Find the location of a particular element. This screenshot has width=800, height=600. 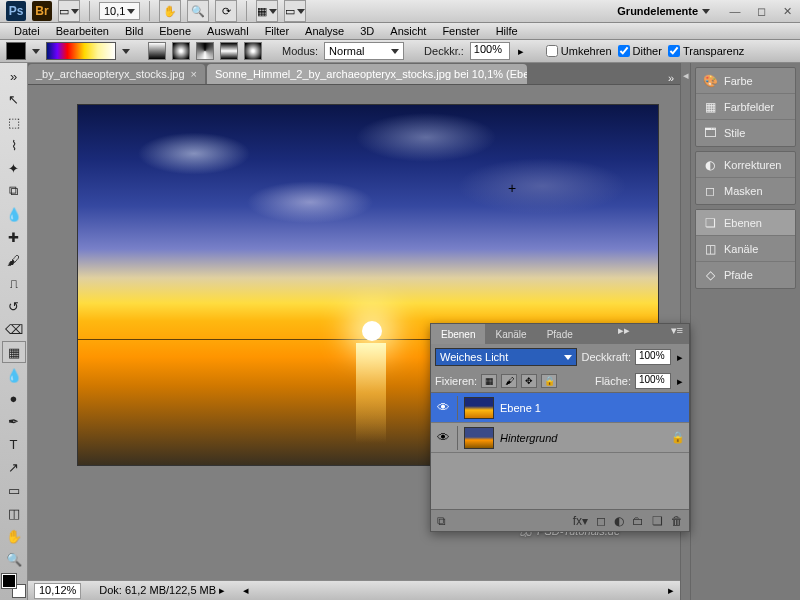

panel-korrekturen: ◐Korrekturen is located at coordinates (746, 165).